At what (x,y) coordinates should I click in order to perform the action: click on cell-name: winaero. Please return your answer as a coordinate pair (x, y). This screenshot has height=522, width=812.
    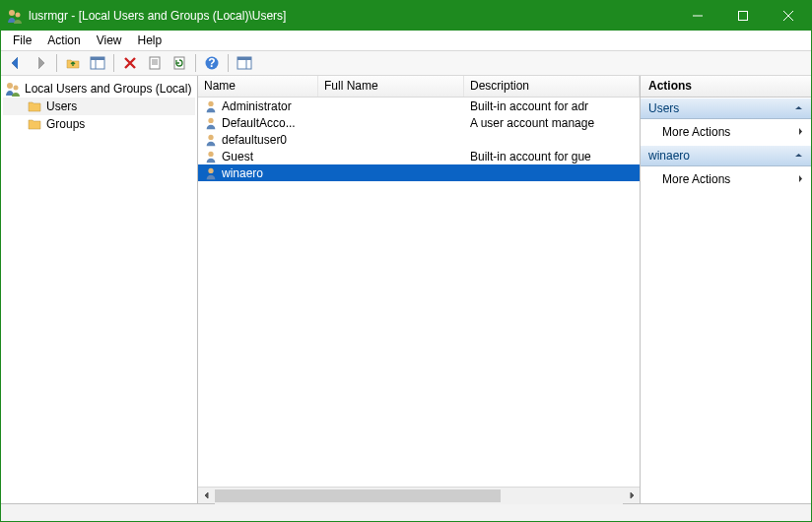
    Looking at the image, I should click on (242, 173).